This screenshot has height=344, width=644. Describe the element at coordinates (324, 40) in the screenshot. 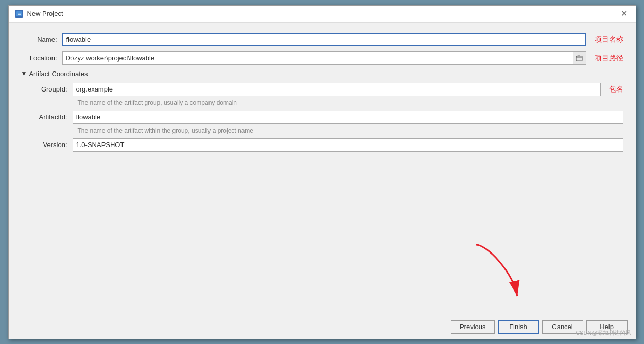

I see `name-input-wrap` at that location.